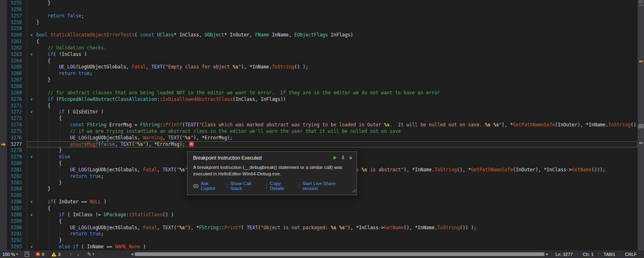 The image size is (644, 258). What do you see at coordinates (319, 222) in the screenshot?
I see `code-line: 3289 {` at bounding box center [319, 222].